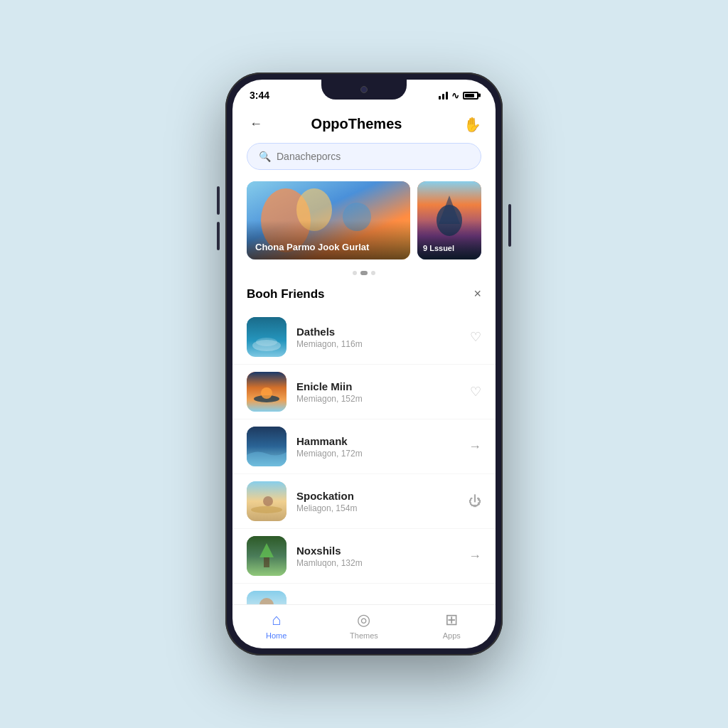  What do you see at coordinates (378, 392) in the screenshot?
I see `item-info: Enicle Miin Memiagon, 152m` at bounding box center [378, 392].